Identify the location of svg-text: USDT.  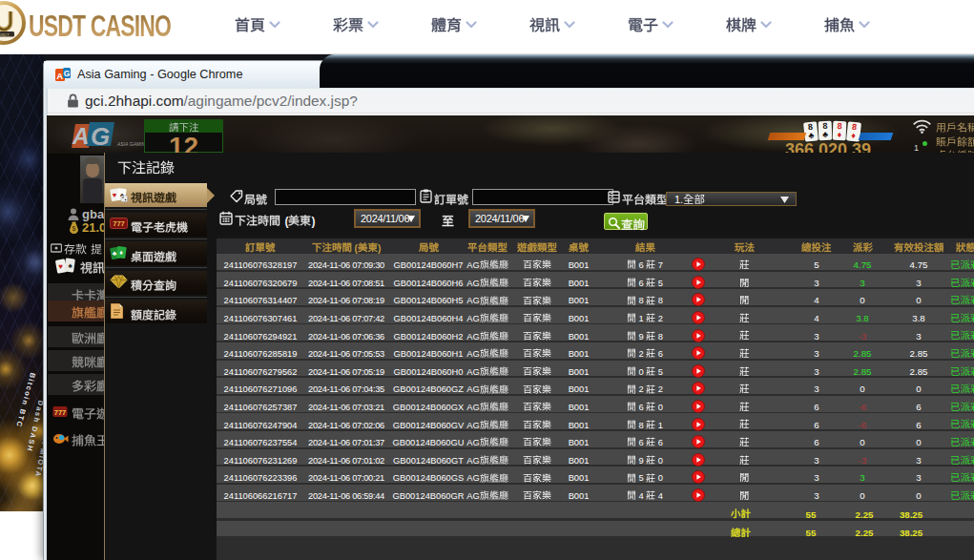
(5, 34).